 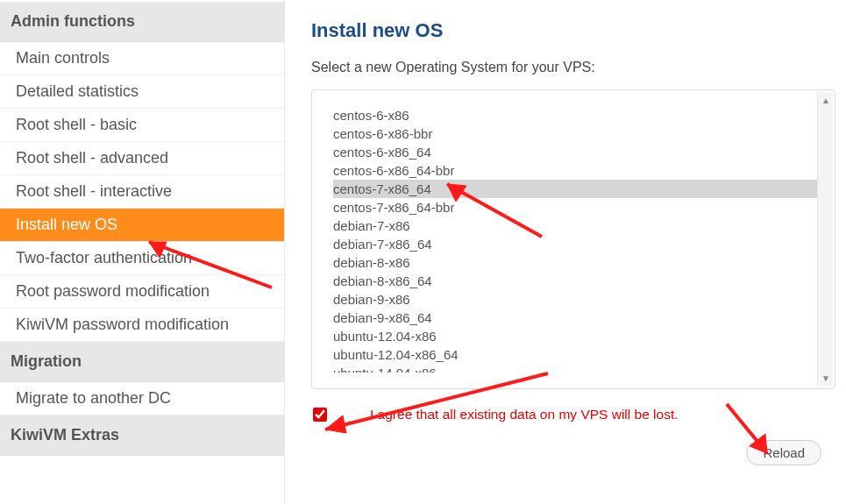 What do you see at coordinates (142, 125) in the screenshot?
I see `sidebar-item: Root shell - basic` at bounding box center [142, 125].